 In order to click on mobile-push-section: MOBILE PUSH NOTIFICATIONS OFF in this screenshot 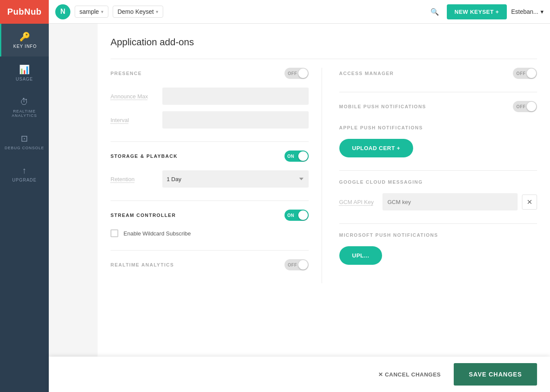, I will do `click(439, 107)`.